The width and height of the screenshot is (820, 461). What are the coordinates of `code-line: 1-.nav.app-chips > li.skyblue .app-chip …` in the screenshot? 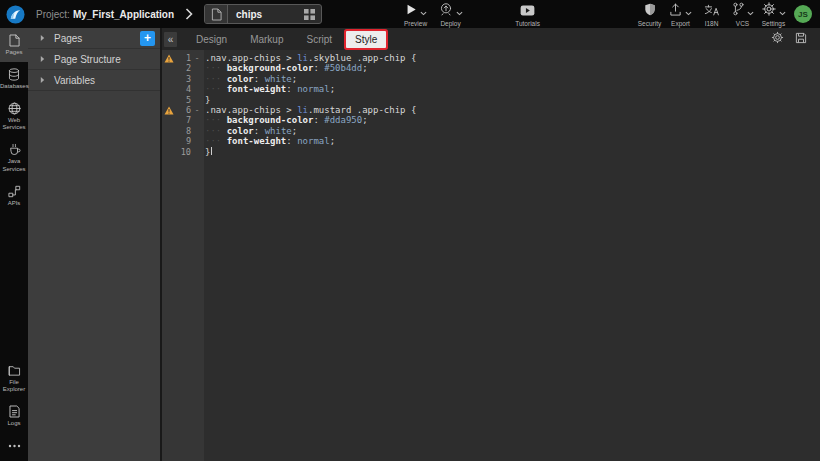 It's located at (491, 58).